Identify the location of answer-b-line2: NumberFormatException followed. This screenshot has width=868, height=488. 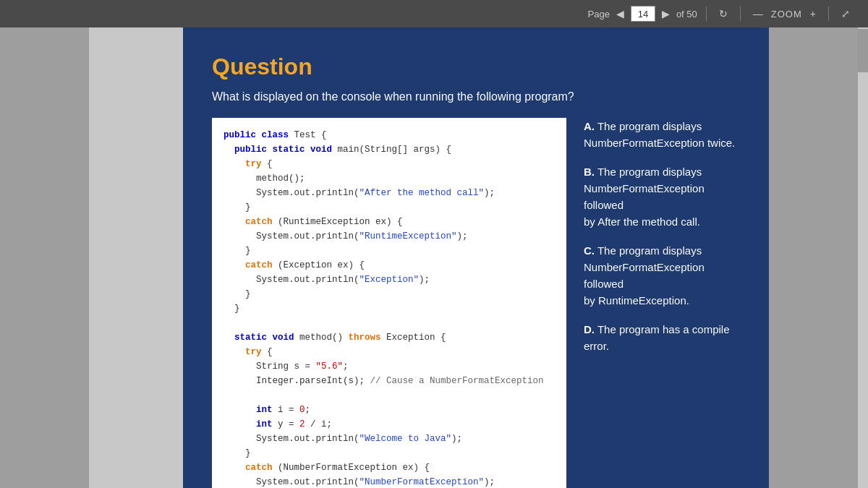
(644, 197).